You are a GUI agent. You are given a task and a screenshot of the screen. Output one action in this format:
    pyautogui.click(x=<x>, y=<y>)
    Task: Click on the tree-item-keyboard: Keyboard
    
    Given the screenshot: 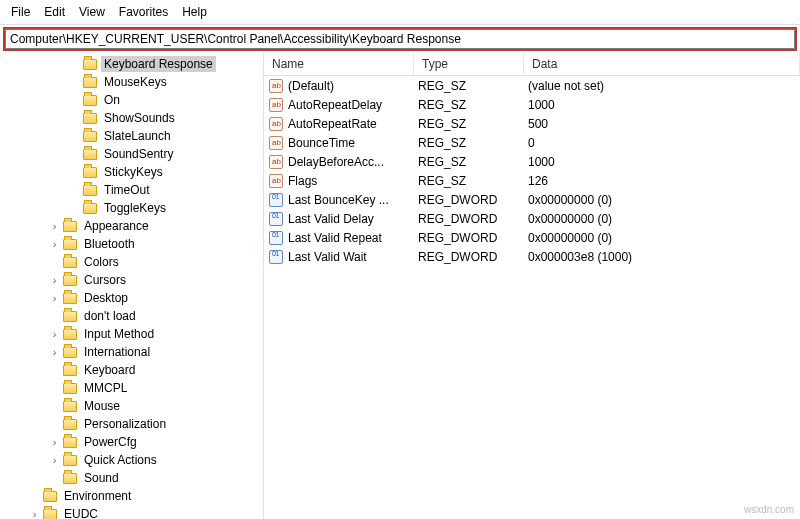 What is the action you would take?
    pyautogui.click(x=132, y=370)
    